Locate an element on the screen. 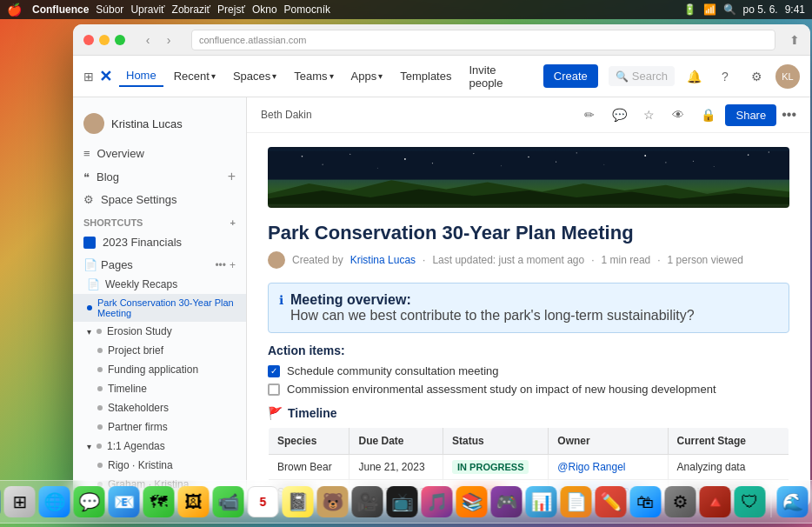  dock-artstudio: 🔺 is located at coordinates (715, 502).